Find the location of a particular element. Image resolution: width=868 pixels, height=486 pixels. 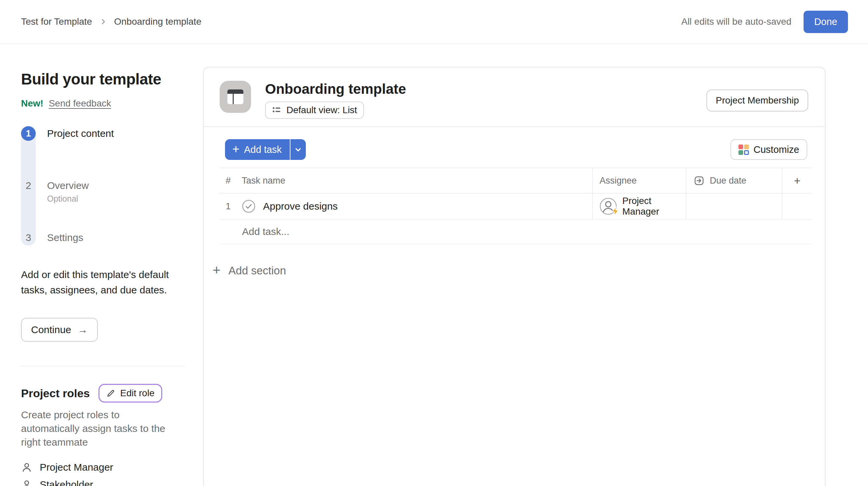

step-navigation: 1 Project content 2 Overview Optional 3 … is located at coordinates (103, 187).